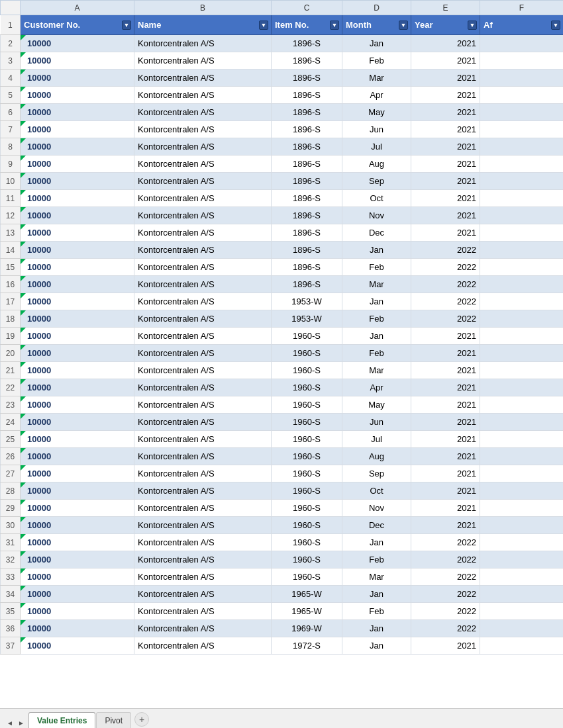  What do you see at coordinates (446, 336) in the screenshot?
I see `cell-year-19: 2021` at bounding box center [446, 336].